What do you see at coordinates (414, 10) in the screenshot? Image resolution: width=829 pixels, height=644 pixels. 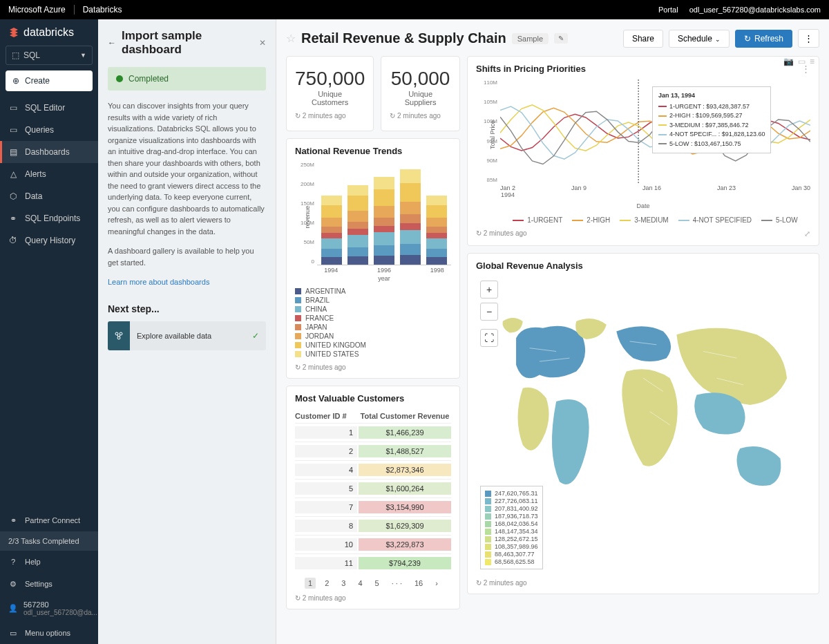 I see `top-bar: Microsoft Azure Databricks Portal odl_us…` at bounding box center [414, 10].